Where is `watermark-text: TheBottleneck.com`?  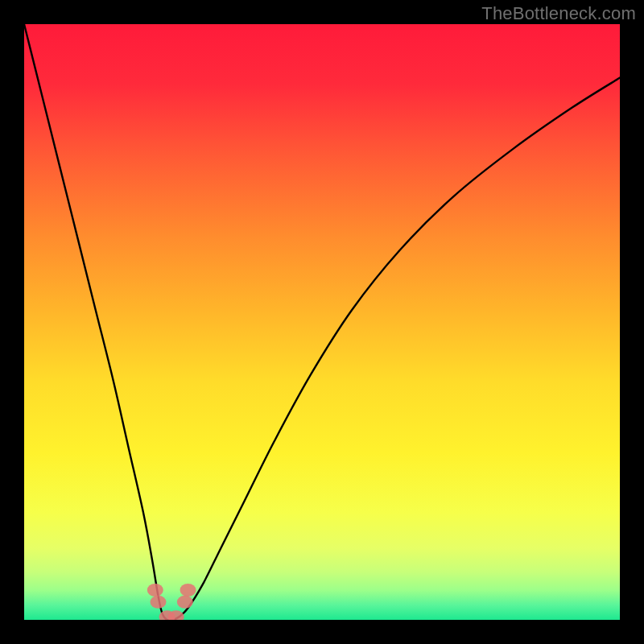
watermark-text: TheBottleneck.com is located at coordinates (559, 14).